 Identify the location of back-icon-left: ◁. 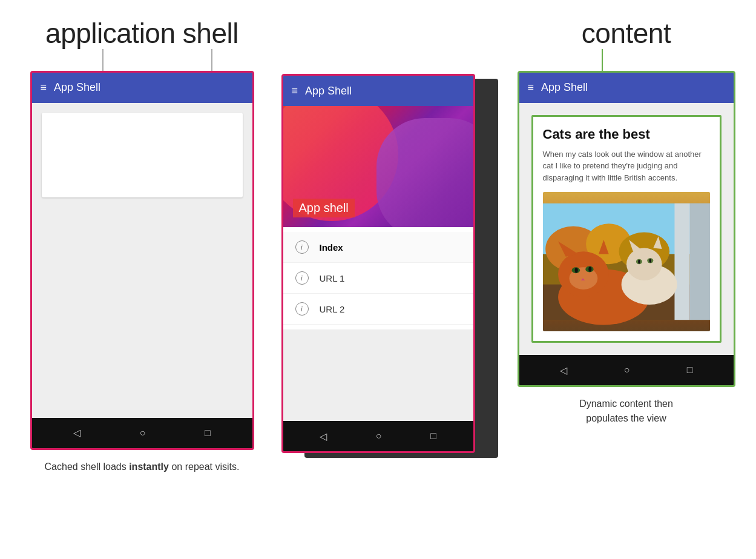
(77, 432).